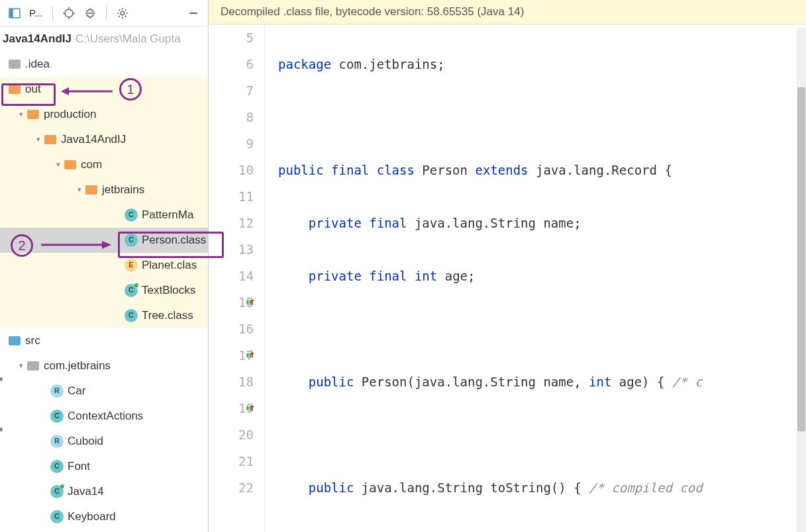  Describe the element at coordinates (104, 492) in the screenshot. I see `tree-file-java14: C Java14` at that location.